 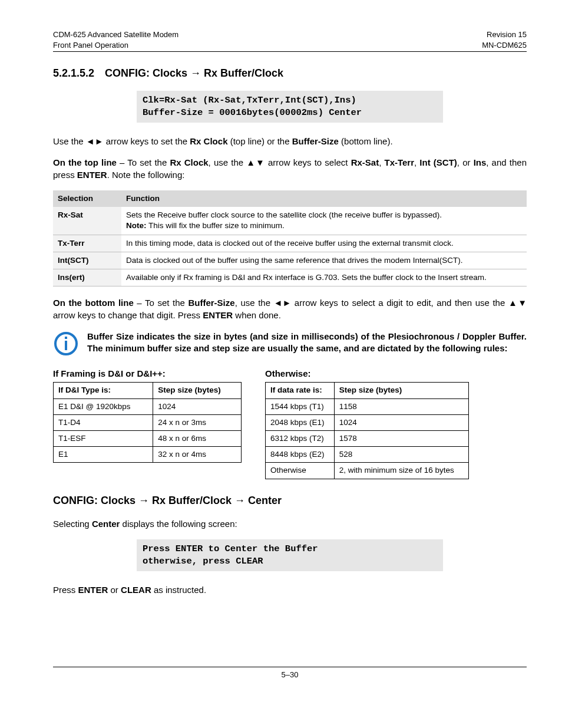 What do you see at coordinates (87, 199) in the screenshot?
I see `seltable-h1: Selection` at bounding box center [87, 199].